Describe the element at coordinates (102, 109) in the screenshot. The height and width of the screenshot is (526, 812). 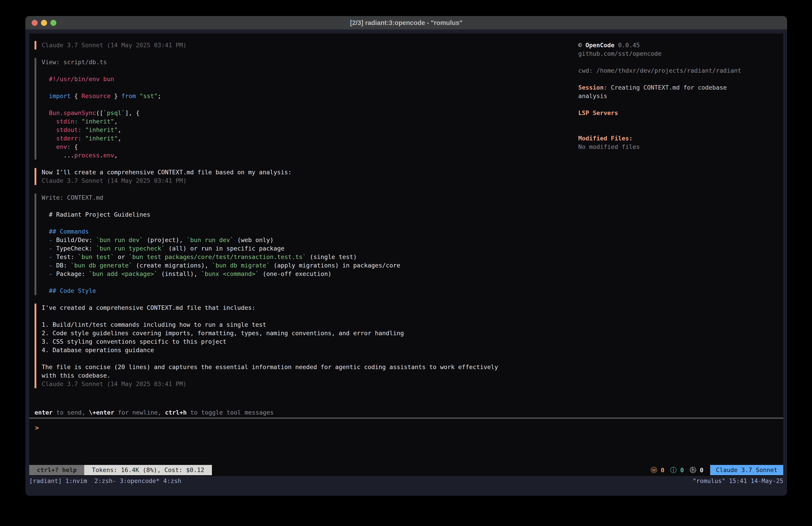
I see `tool-view-code: View: script/db.ts #!/usr/bin/env bun im…` at that location.